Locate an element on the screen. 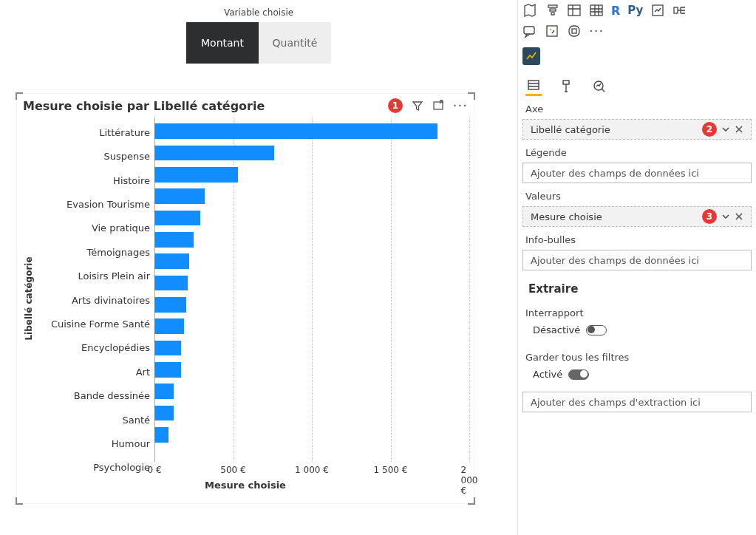  category-label: Art is located at coordinates (95, 372).